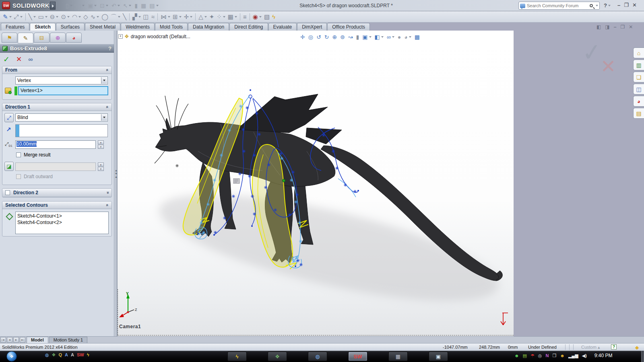 Image resolution: width=644 pixels, height=362 pixels. I want to click on instant3d-icon: ϟ, so click(274, 17).